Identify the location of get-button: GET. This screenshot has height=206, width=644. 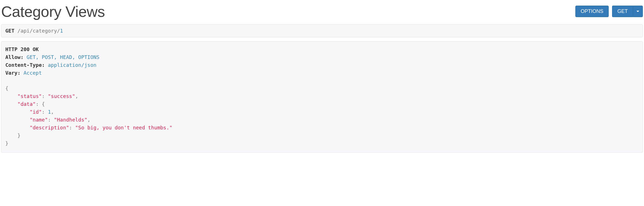
(622, 11).